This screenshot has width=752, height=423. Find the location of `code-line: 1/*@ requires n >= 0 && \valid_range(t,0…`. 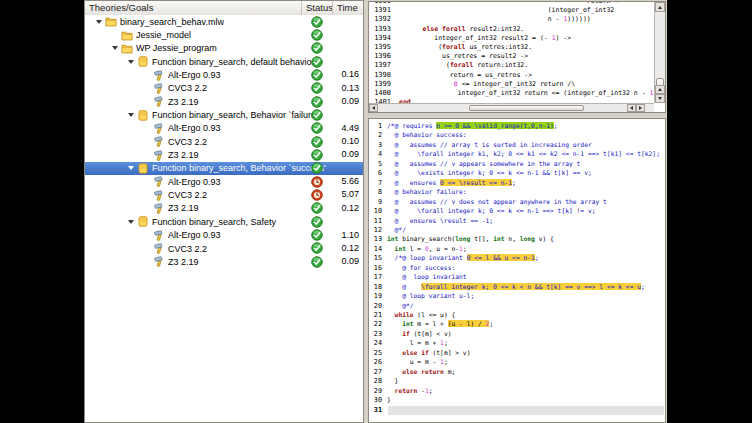

code-line: 1/*@ requires n >= 0 && \valid_range(t,0… is located at coordinates (464, 126).